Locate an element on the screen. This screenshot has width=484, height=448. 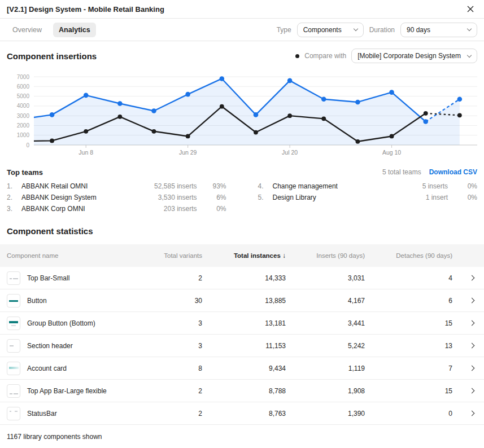
svg-text: 3000 is located at coordinates (24, 116).